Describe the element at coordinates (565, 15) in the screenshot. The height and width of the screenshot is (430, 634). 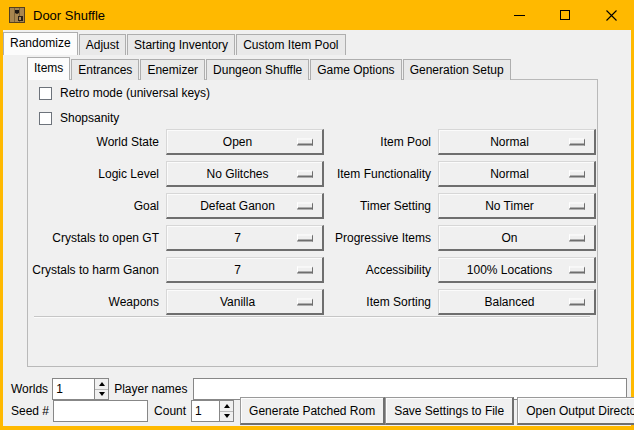
I see `maximize-icon` at that location.